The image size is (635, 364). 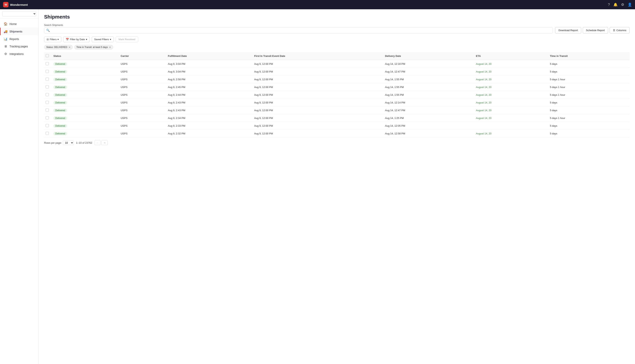 What do you see at coordinates (337, 80) in the screenshot?
I see `table-row: Delivered USPS Aug 9, 2:58 PM Aug 9, 12:…` at bounding box center [337, 80].